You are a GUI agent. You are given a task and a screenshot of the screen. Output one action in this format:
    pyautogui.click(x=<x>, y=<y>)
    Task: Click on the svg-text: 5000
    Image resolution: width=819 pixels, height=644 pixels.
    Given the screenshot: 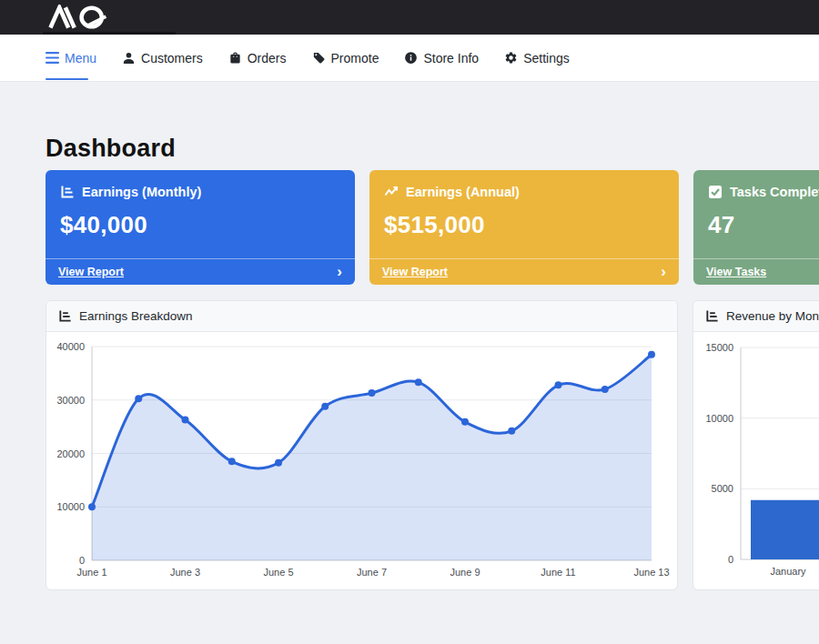 What is the action you would take?
    pyautogui.click(x=723, y=488)
    